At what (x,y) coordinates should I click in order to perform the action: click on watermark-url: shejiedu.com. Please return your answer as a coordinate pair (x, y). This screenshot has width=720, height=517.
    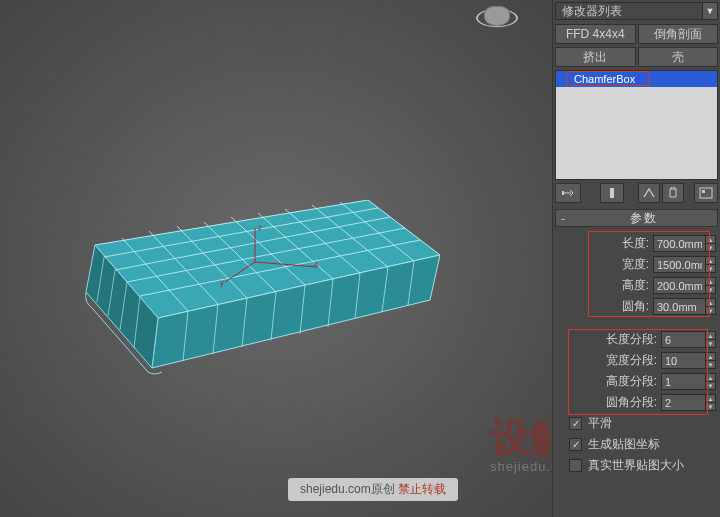
    Looking at the image, I should click on (522, 466).